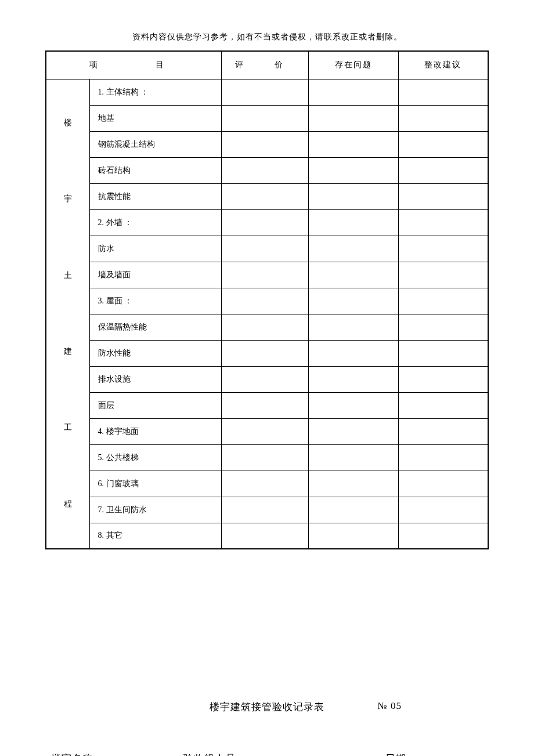  Describe the element at coordinates (267, 707) in the screenshot. I see `form-title: 楼宇建筑接管验收记录表` at that location.